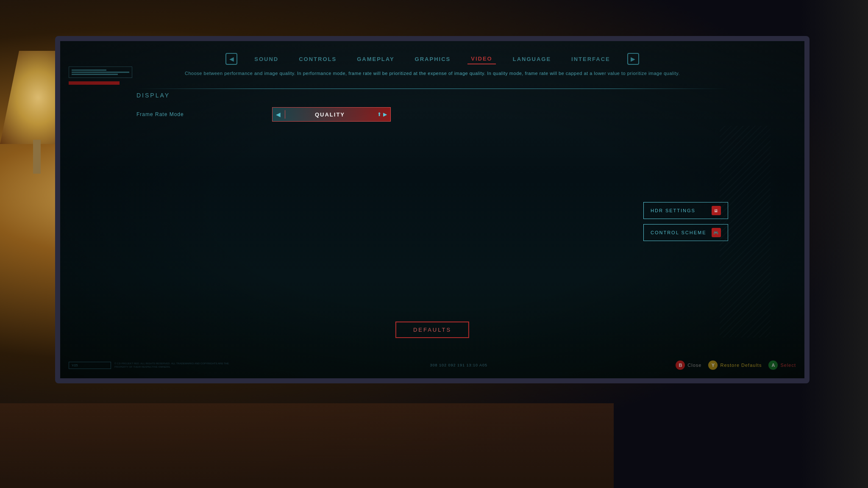 Image resolution: width=868 pixels, height=488 pixels. Describe the element at coordinates (713, 365) in the screenshot. I see `y-button: Y` at that location.